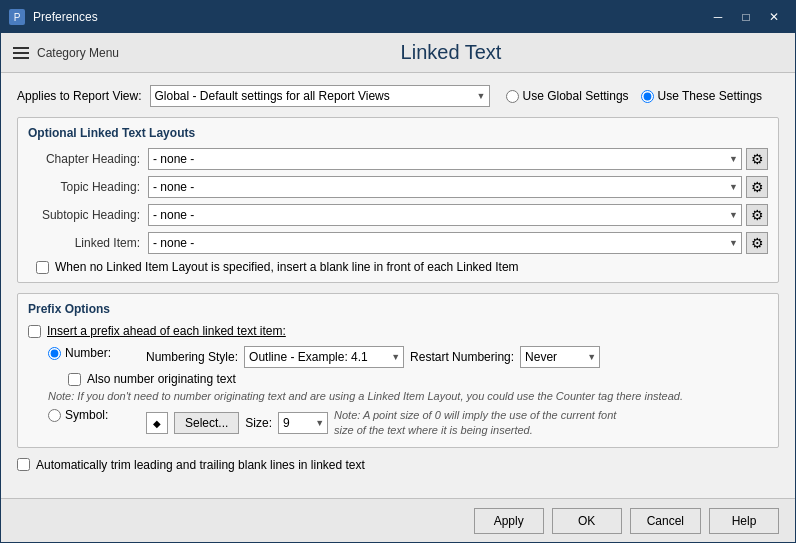  I want to click on topic-heading-select: - none -, so click(445, 187).